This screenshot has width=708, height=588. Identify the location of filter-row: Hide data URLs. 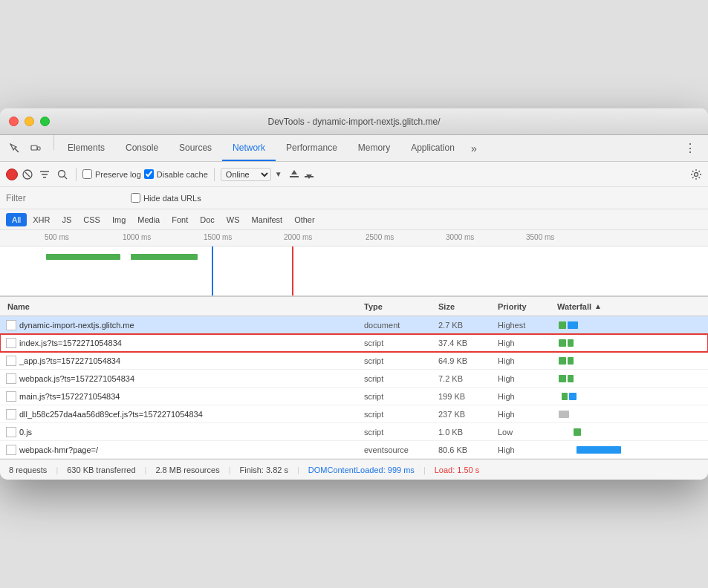
(354, 198).